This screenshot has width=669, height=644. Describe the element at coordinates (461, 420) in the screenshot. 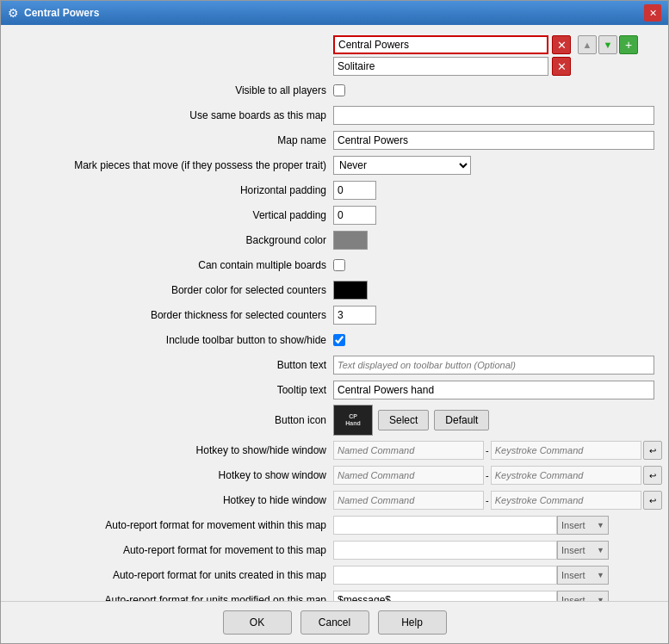

I see `default-icon-button: Default` at that location.